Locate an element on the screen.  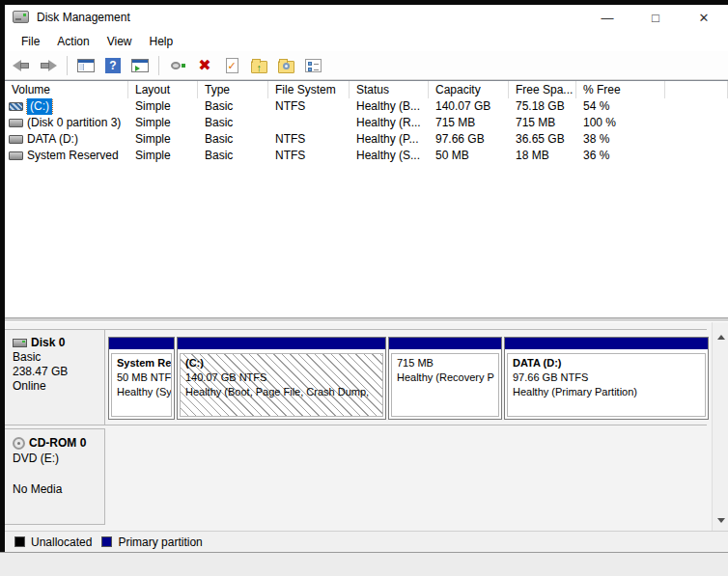
disk0-name: Disk 0 is located at coordinates (48, 343).